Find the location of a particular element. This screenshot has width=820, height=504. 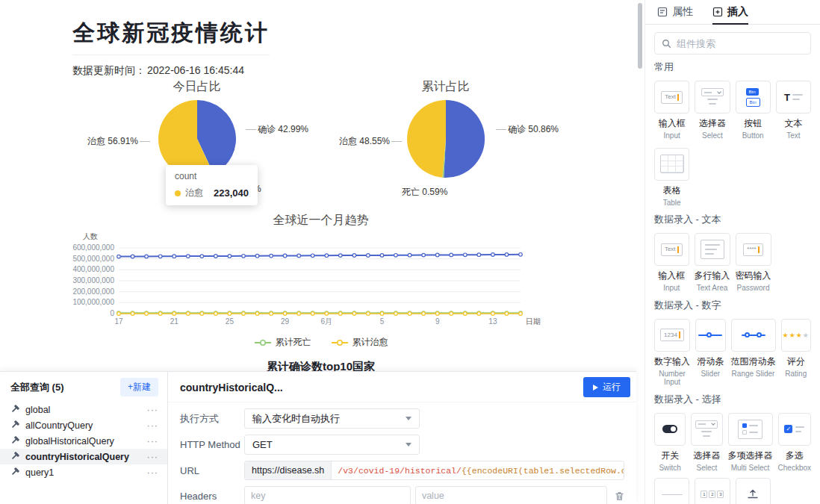

url-input: /v3/covid-19/historical/{{encodeURI(tabl… is located at coordinates (478, 470).